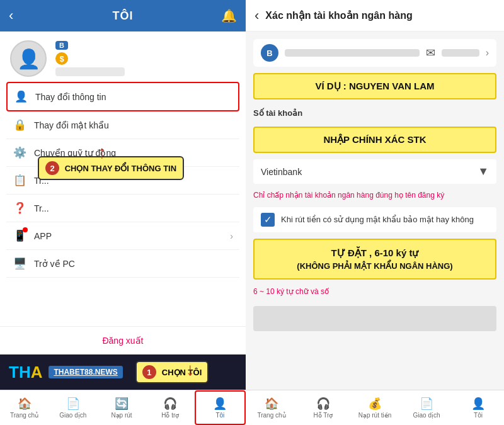 The image size is (504, 425). What do you see at coordinates (20, 180) in the screenshot?
I see `clipboard-icon: 📋` at bounding box center [20, 180].